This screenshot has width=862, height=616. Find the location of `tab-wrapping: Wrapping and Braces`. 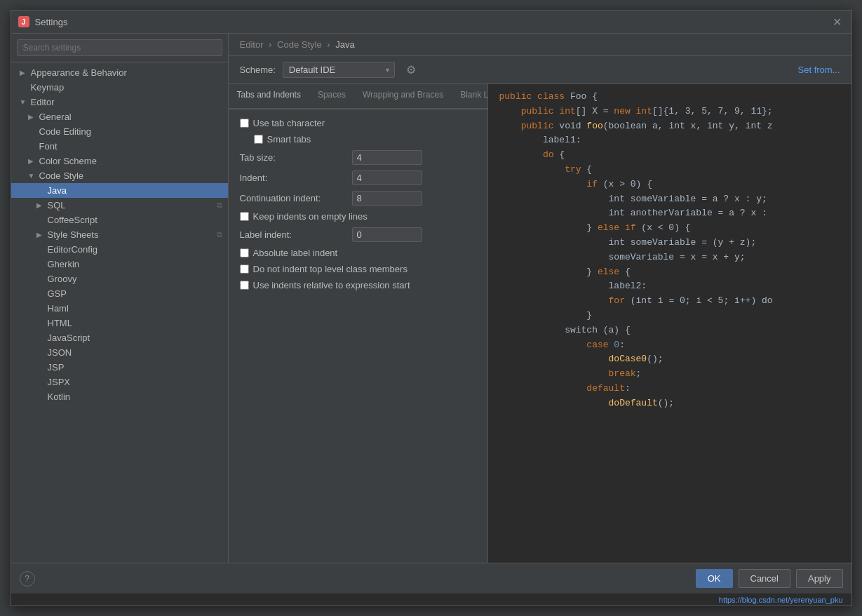

tab-wrapping: Wrapping and Braces is located at coordinates (403, 97).